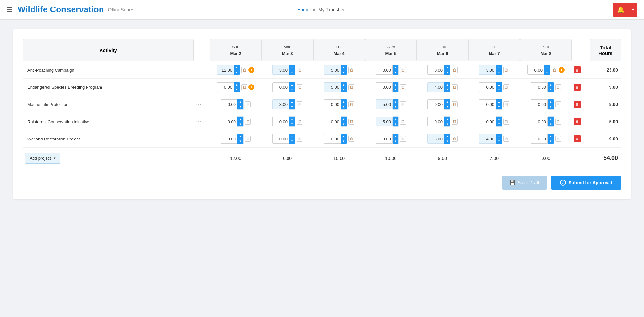  What do you see at coordinates (436, 122) in the screenshot?
I see `hours-input-r3-d4` at bounding box center [436, 122].